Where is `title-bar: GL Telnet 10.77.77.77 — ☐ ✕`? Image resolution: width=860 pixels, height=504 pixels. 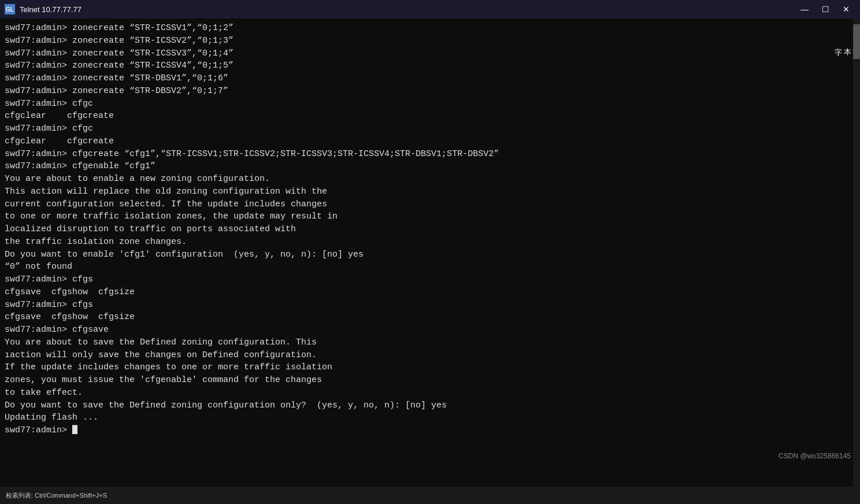 title-bar: GL Telnet 10.77.77.77 — ☐ ✕ is located at coordinates (430, 9).